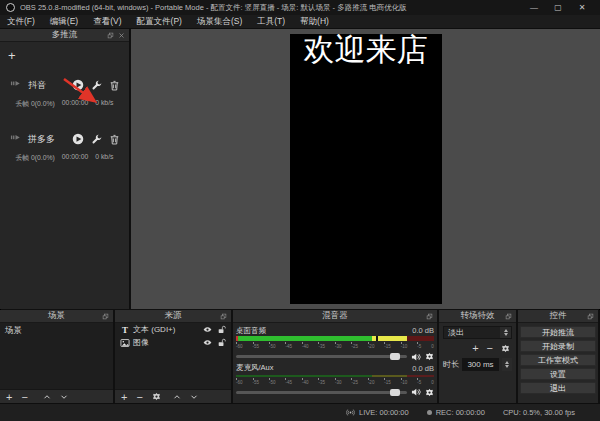 The height and width of the screenshot is (421, 600). I want to click on close-dock-icon, so click(122, 36).